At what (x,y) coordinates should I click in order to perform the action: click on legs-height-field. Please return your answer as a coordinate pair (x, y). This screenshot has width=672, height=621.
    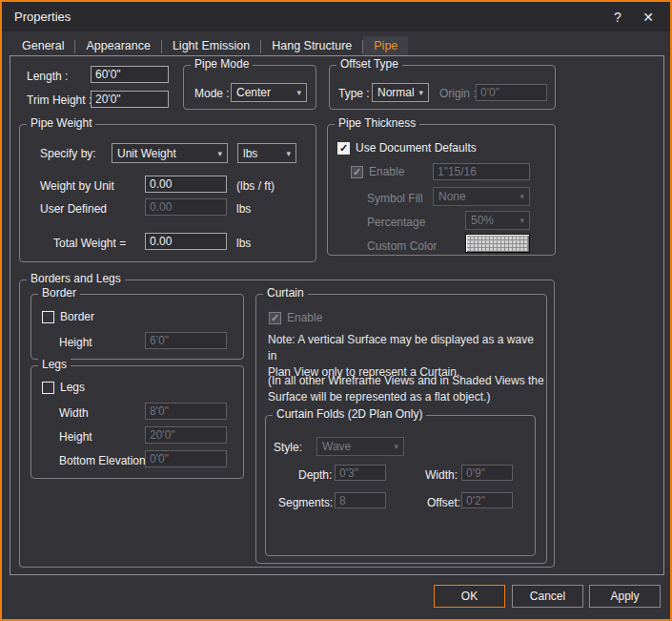
    Looking at the image, I should click on (186, 435).